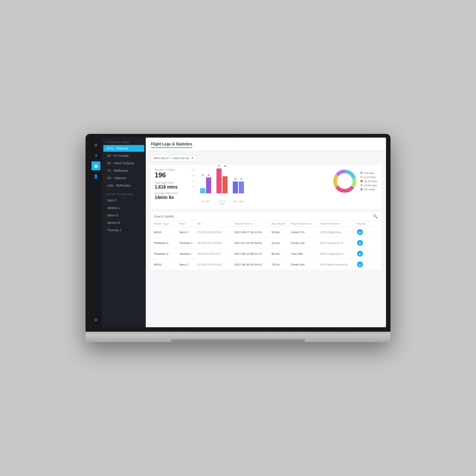  Describe the element at coordinates (193, 176) in the screenshot. I see `y-label-50: 50` at that location.